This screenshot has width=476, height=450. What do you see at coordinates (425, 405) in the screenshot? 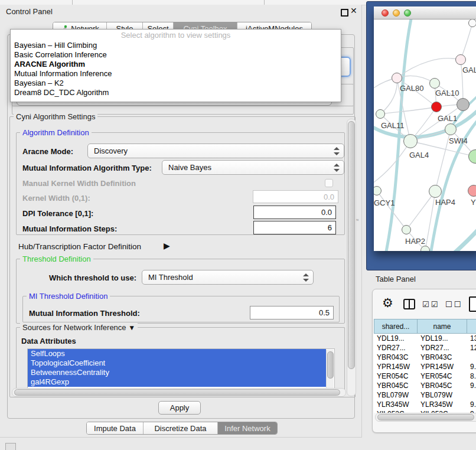
I see `table-row: YLR345WYLR345W9.` at bounding box center [425, 405].